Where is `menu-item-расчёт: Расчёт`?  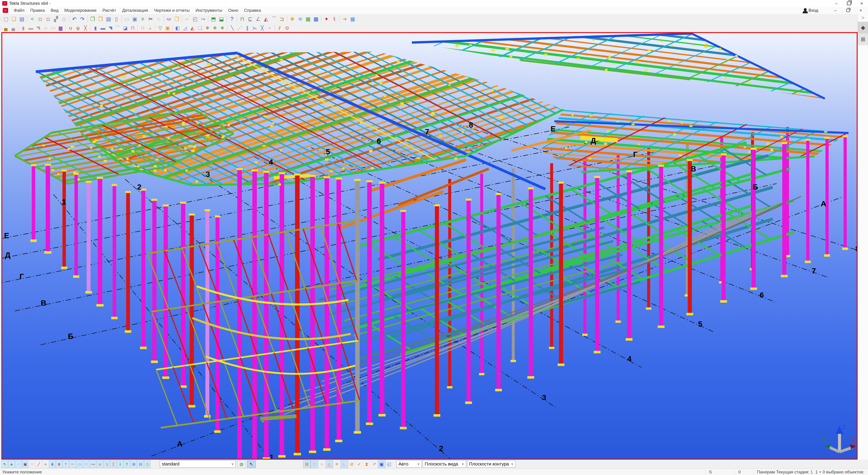 menu-item-расчёт: Расчёт is located at coordinates (109, 10).